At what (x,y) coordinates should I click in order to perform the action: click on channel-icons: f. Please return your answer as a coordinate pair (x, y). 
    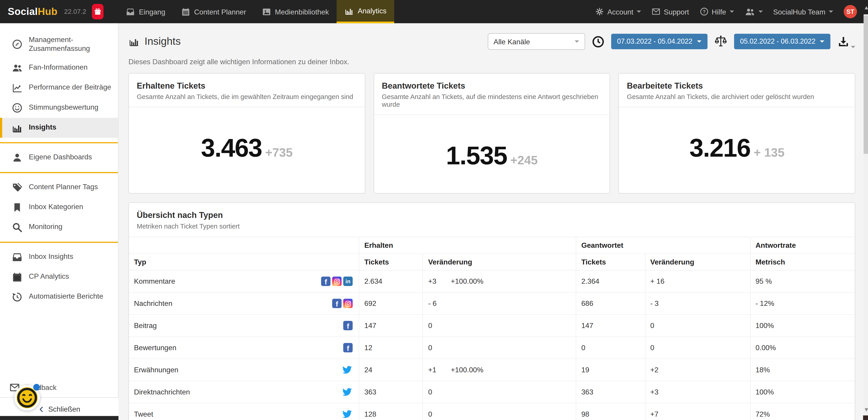
    Looking at the image, I should click on (348, 325).